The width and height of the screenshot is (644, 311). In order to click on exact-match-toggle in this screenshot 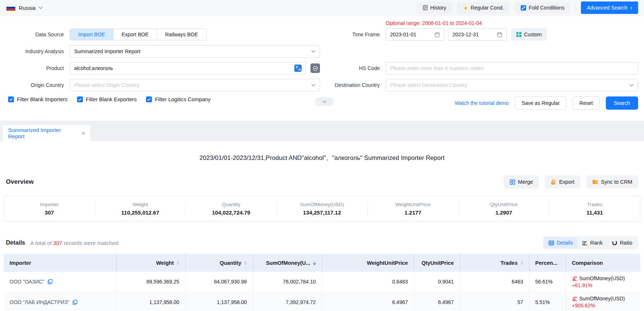, I will do `click(315, 68)`.